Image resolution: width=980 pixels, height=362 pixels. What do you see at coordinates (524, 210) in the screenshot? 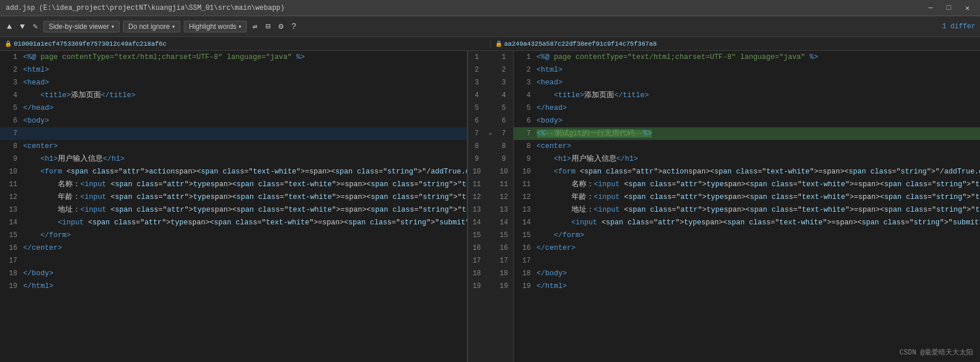
I see `line-number: 13` at bounding box center [524, 210].